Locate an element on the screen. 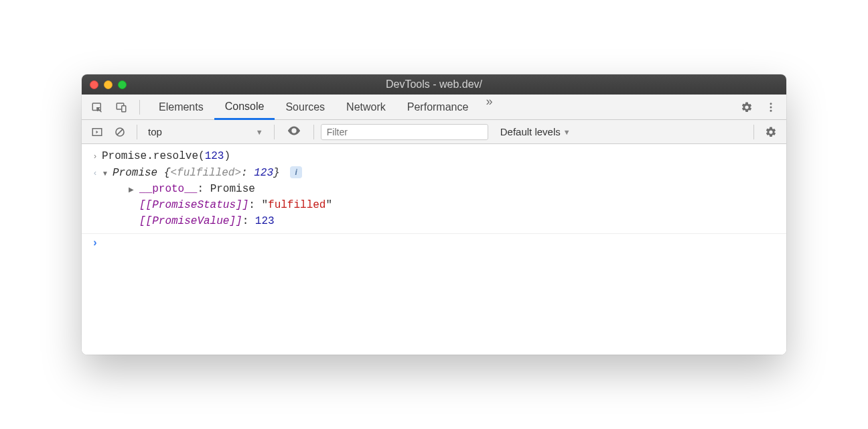  traffic-lights is located at coordinates (108, 84).